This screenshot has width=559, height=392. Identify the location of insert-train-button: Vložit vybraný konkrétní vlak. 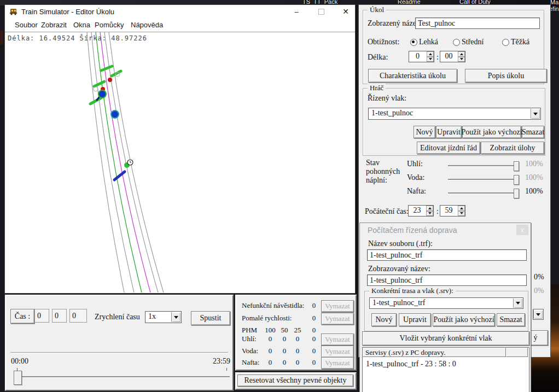
(446, 338).